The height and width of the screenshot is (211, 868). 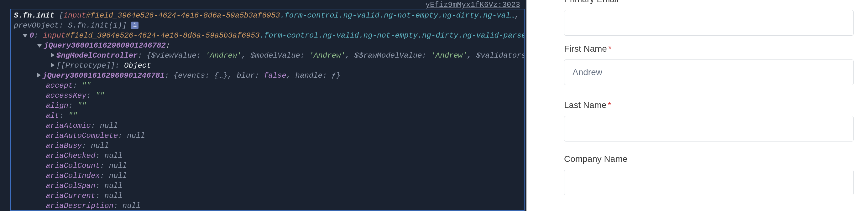 I want to click on console-prop: ariaColSpan: null, so click(x=268, y=186).